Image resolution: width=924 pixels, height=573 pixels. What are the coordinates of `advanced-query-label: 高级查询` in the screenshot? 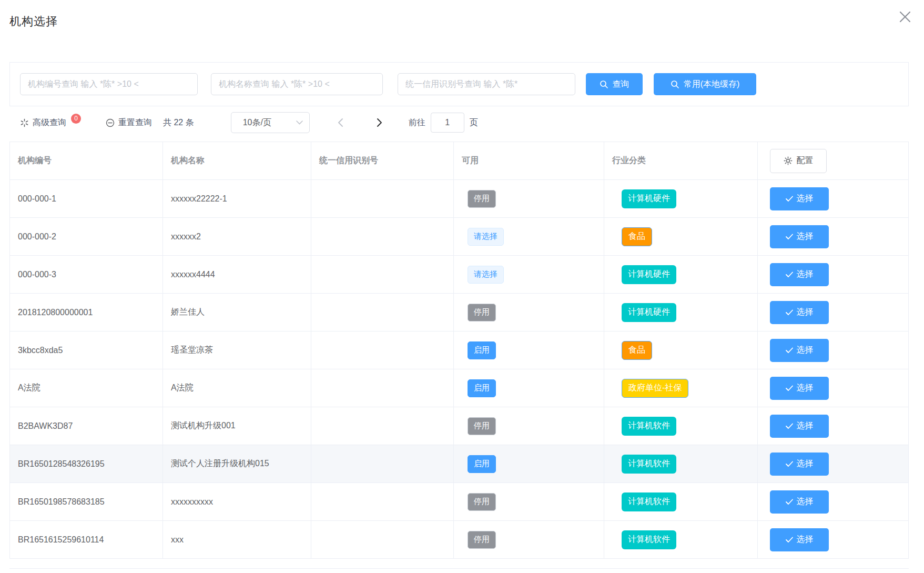 It's located at (49, 123).